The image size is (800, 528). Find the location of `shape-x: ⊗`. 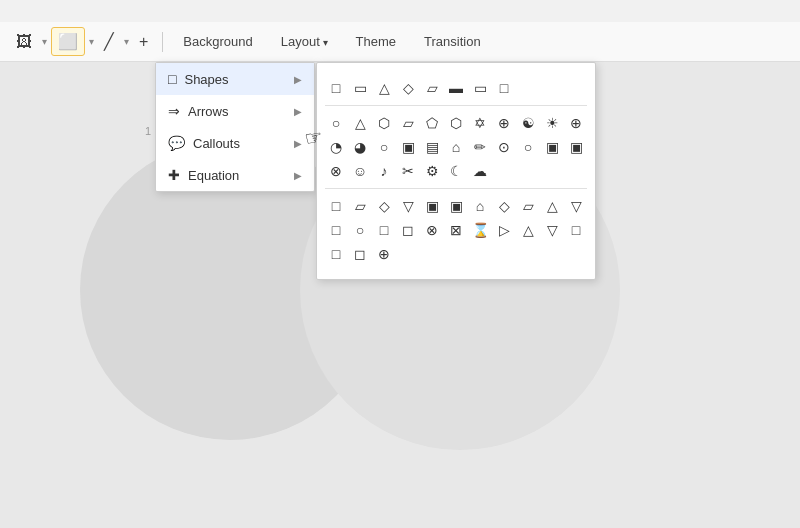

shape-x: ⊗ is located at coordinates (432, 230).